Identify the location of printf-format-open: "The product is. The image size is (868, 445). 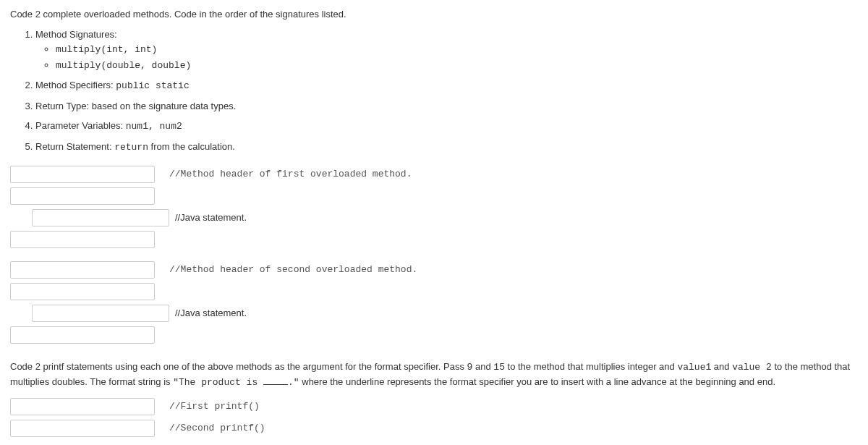
(218, 382).